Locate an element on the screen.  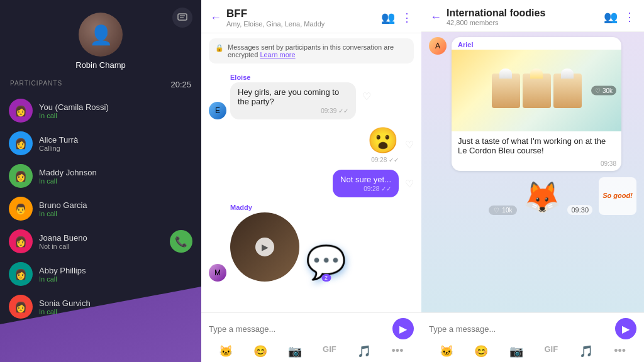
participant-name: Alice Turrà is located at coordinates (116, 140).